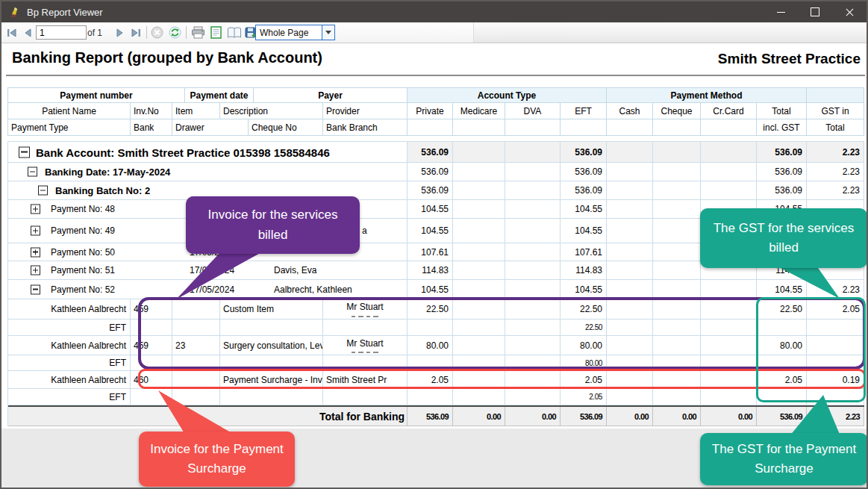 The height and width of the screenshot is (489, 868). I want to click on total-cash: 0.00, so click(630, 417).